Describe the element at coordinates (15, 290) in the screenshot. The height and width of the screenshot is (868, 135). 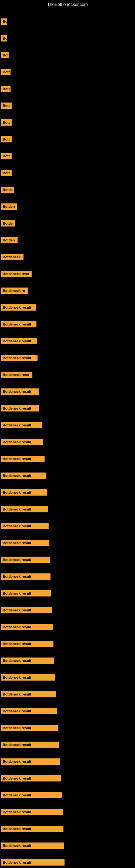
I see `bottleneck-label: Bottleneck re` at that location.